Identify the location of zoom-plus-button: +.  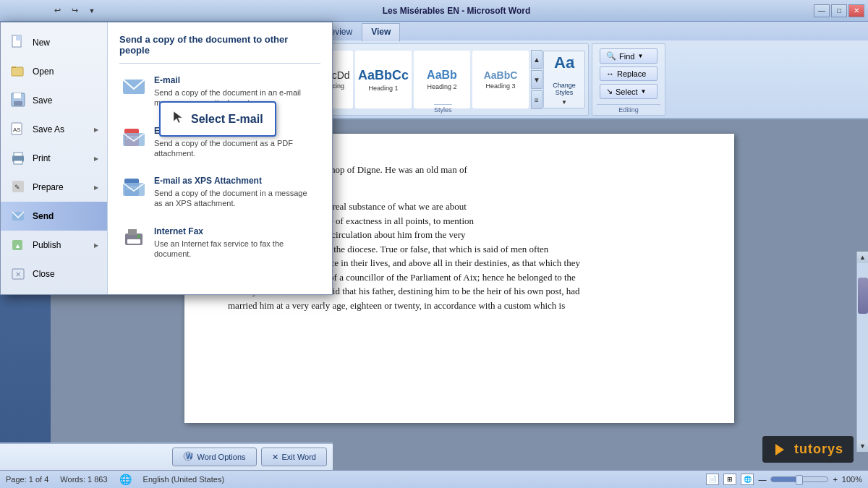
(835, 479).